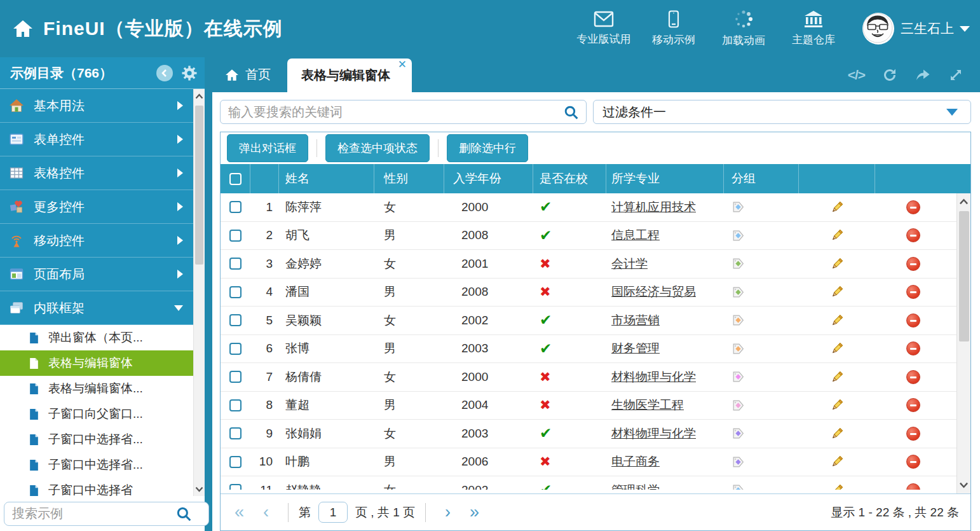 The height and width of the screenshot is (531, 980). Describe the element at coordinates (266, 513) in the screenshot. I see `prev-page-button: ‹` at that location.